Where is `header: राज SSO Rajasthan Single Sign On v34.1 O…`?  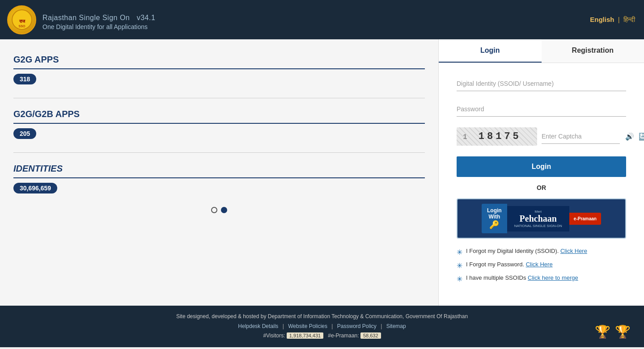 header: राज SSO Rajasthan Single Sign On v34.1 O… is located at coordinates (322, 20).